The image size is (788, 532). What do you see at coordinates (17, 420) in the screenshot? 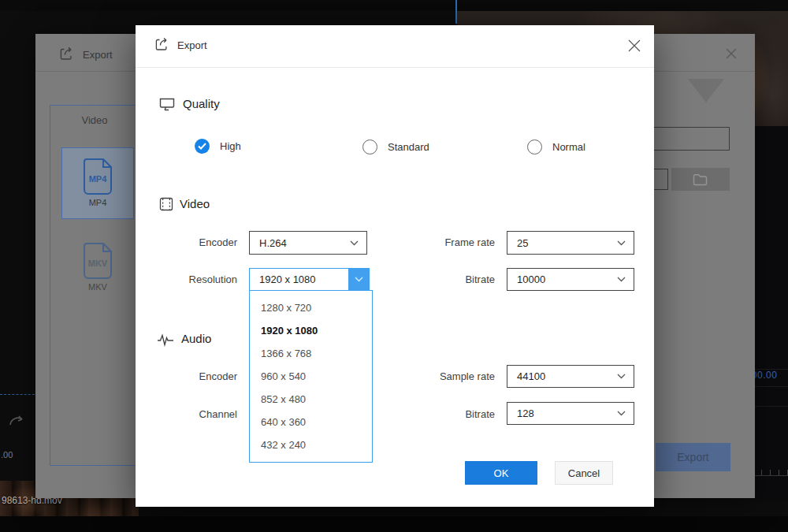
I see `curved-arrow-icon` at bounding box center [17, 420].